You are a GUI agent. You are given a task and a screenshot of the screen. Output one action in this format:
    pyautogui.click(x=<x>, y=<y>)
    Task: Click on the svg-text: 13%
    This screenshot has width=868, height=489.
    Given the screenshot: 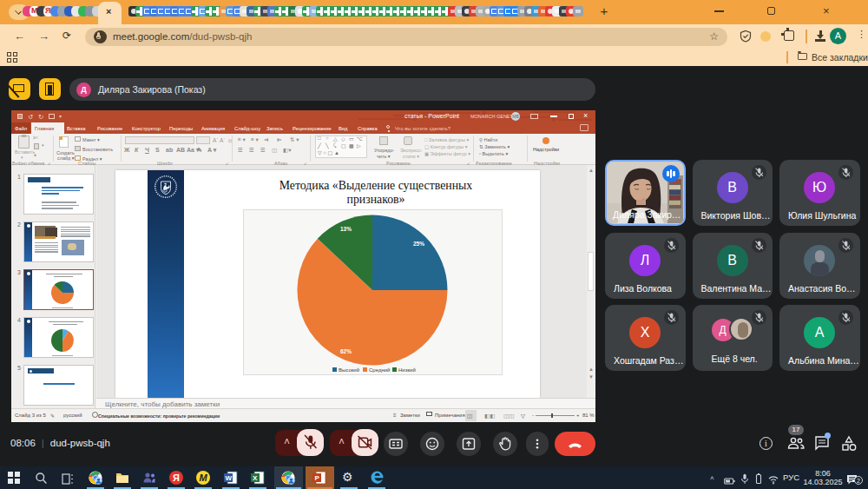 What is the action you would take?
    pyautogui.click(x=345, y=229)
    